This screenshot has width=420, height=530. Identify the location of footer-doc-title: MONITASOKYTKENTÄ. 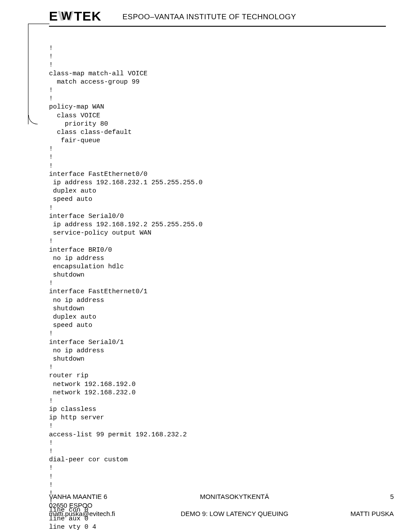
(234, 497).